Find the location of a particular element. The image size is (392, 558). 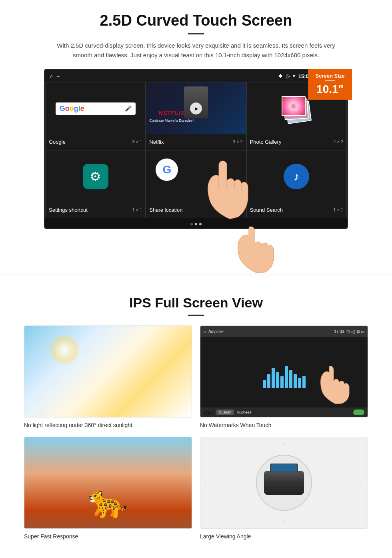

feature-img-sunlight is located at coordinates (108, 371).